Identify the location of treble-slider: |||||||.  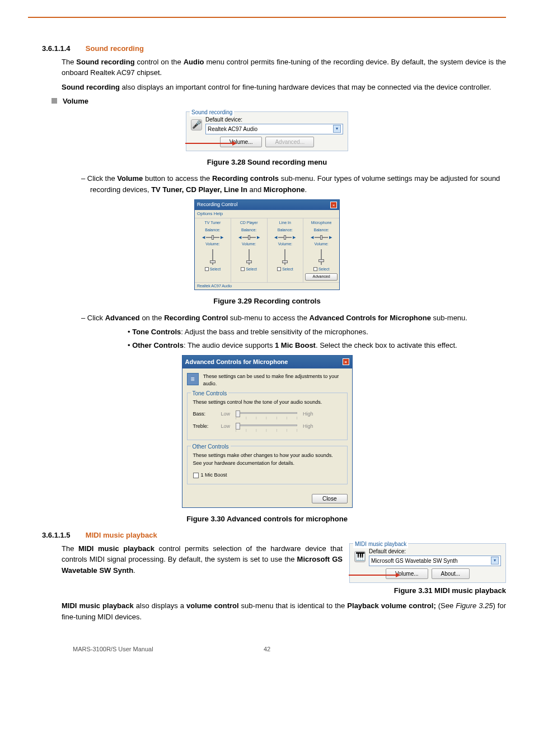
(266, 427).